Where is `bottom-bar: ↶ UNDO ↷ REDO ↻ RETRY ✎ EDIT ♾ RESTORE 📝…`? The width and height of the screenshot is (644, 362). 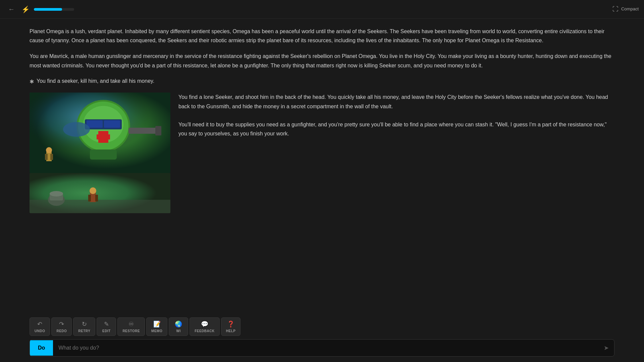
bottom-bar: ↶ UNDO ↷ REDO ↻ RETRY ✎ EDIT ♾ RESTORE 📝… is located at coordinates (322, 338).